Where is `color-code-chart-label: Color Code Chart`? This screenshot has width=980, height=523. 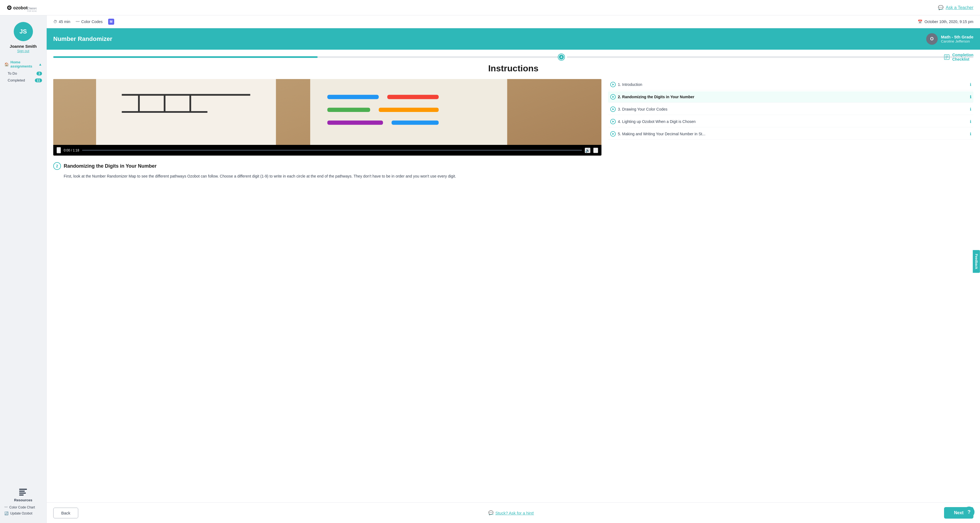 color-code-chart-label: Color Code Chart is located at coordinates (22, 507).